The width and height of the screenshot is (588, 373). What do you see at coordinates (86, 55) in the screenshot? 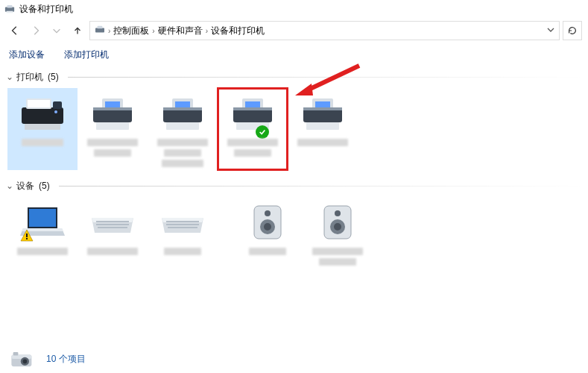
I see `add-printer-button: 添加打印机` at bounding box center [86, 55].